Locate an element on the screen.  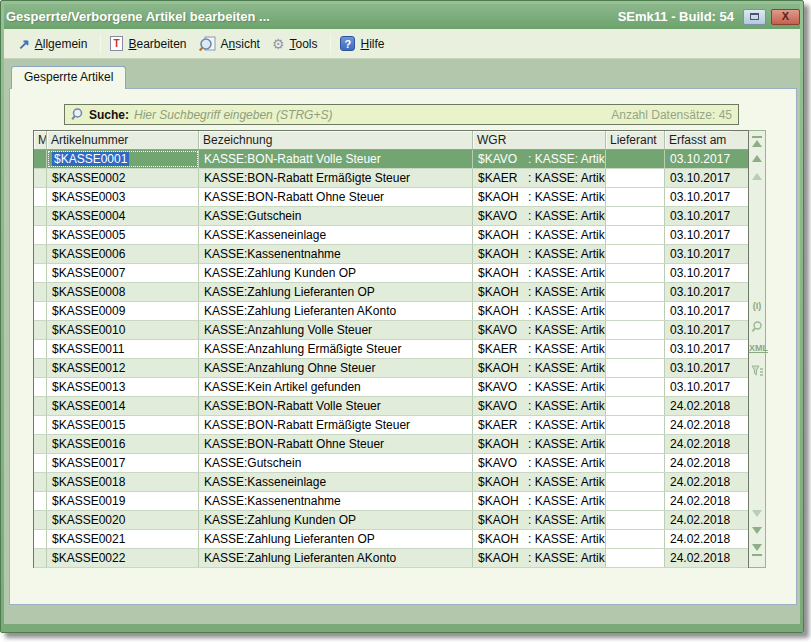
cell-artikelnummer: $KASSE0021 is located at coordinates (123, 539).